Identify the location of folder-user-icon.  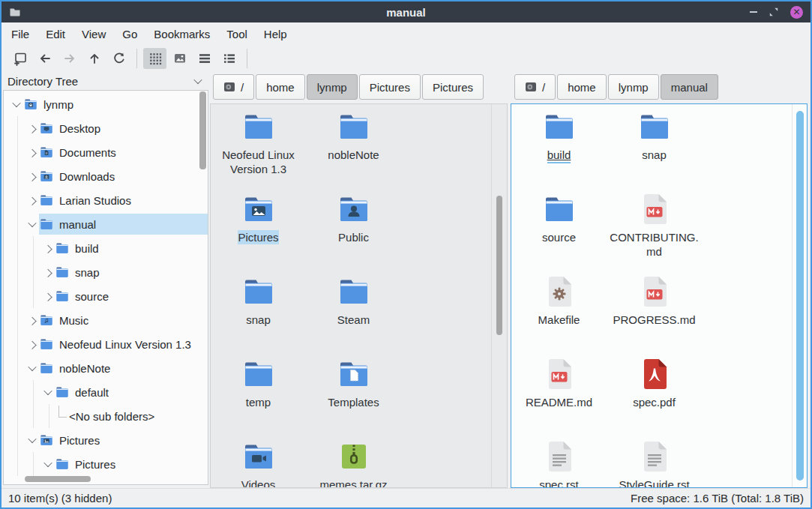
(354, 209).